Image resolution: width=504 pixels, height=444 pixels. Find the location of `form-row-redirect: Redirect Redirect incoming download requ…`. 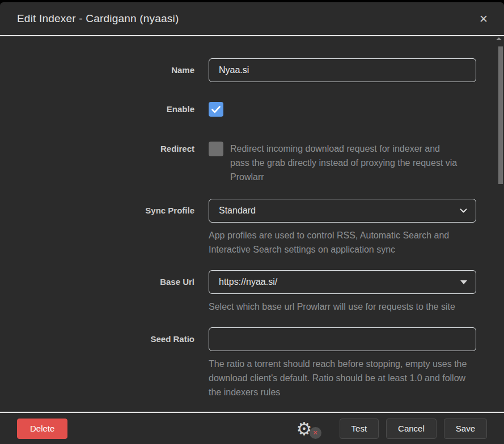

form-row-redirect: Redirect Redirect incoming download requ… is located at coordinates (247, 163).